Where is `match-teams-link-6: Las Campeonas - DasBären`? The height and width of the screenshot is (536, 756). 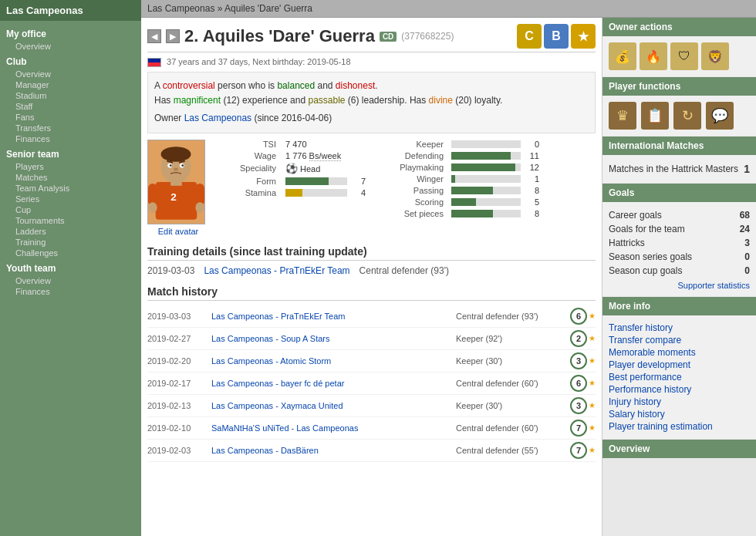
match-teams-link-6: Las Campeonas - DasBären is located at coordinates (330, 450).